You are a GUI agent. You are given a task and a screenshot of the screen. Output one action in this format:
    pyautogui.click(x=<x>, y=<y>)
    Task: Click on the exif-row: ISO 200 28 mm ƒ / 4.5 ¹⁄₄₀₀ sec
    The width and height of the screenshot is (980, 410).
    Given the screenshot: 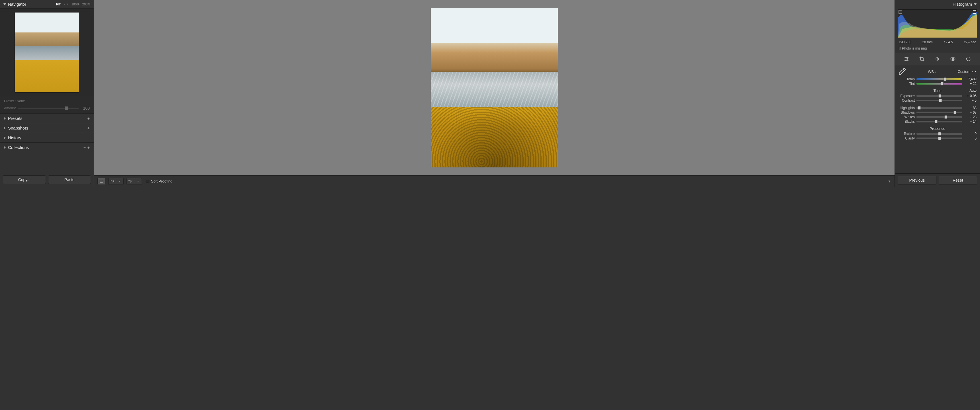 What is the action you would take?
    pyautogui.click(x=937, y=42)
    